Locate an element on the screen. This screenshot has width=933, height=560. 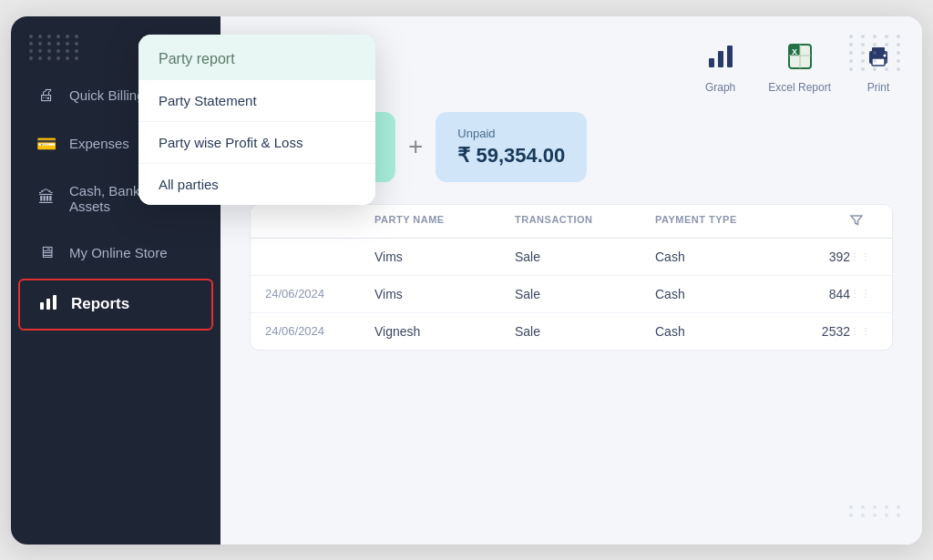
row3-party: Vignesh is located at coordinates (445, 331).